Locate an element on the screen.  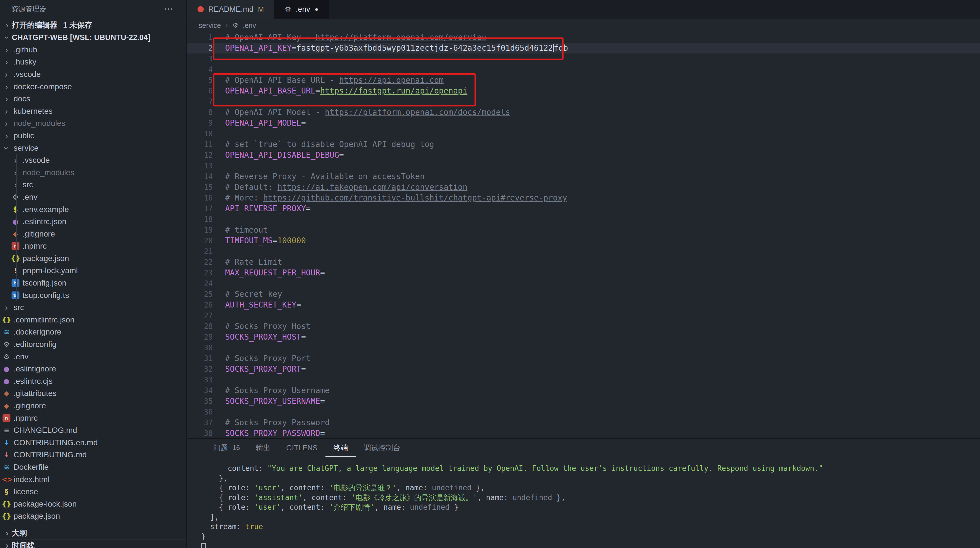
code-line-7: 7 is located at coordinates (584, 102).